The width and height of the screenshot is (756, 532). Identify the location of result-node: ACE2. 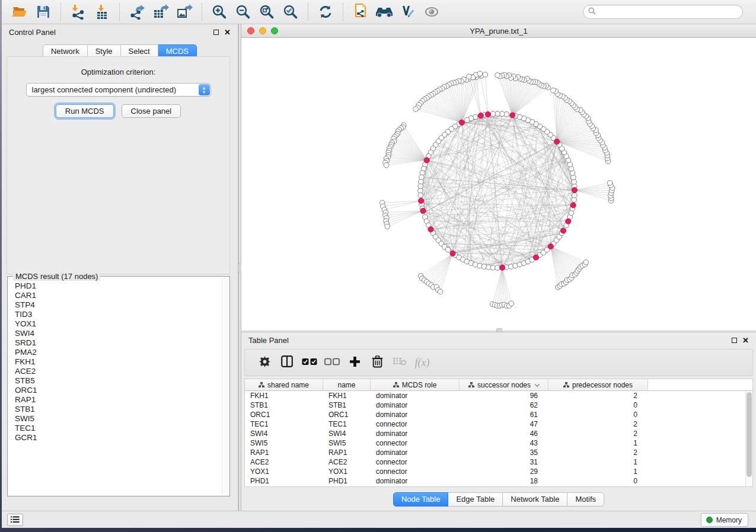
(118, 371).